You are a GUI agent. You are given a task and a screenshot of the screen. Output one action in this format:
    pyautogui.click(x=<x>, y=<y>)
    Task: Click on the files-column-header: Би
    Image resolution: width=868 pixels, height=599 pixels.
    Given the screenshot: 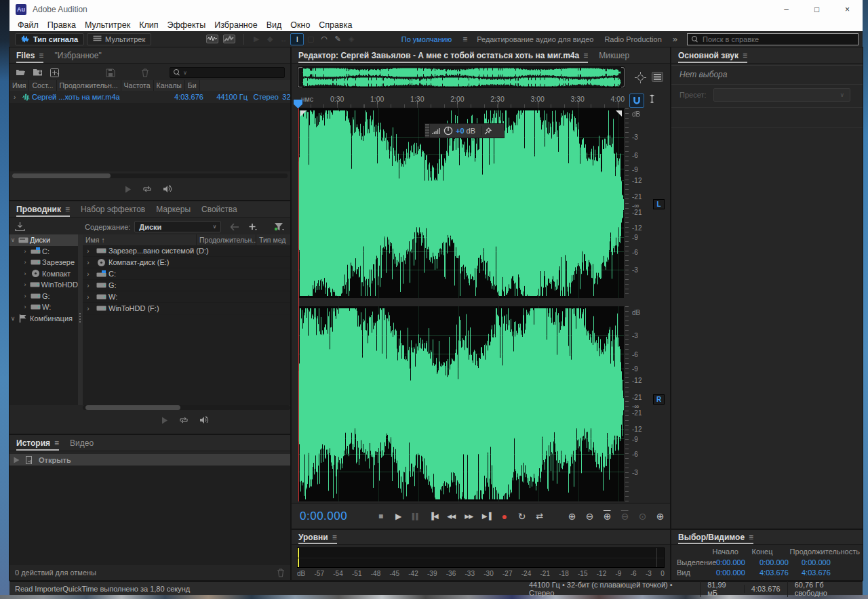 What is the action you would take?
    pyautogui.click(x=193, y=85)
    